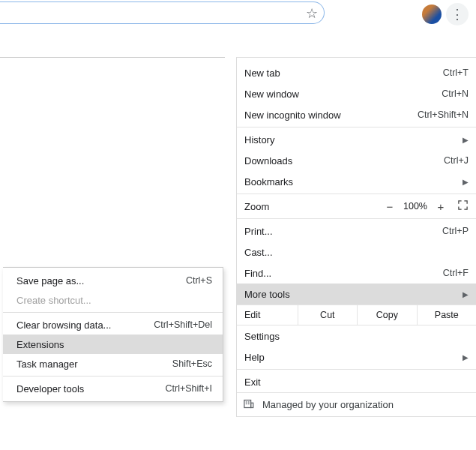  What do you see at coordinates (189, 388) in the screenshot?
I see `submenu-shortcut: Ctrl+Shift+I` at bounding box center [189, 388].